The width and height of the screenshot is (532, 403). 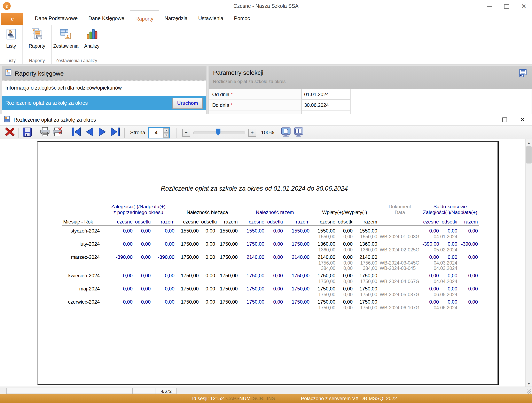 I want to click on header-saldo: Saldo końcowe, so click(x=450, y=207).